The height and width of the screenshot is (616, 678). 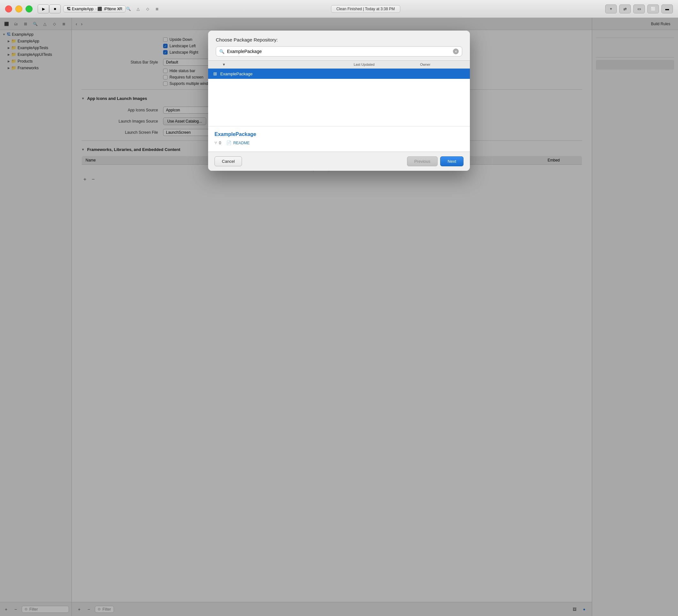 What do you see at coordinates (9, 9) in the screenshot?
I see `close-button` at bounding box center [9, 9].